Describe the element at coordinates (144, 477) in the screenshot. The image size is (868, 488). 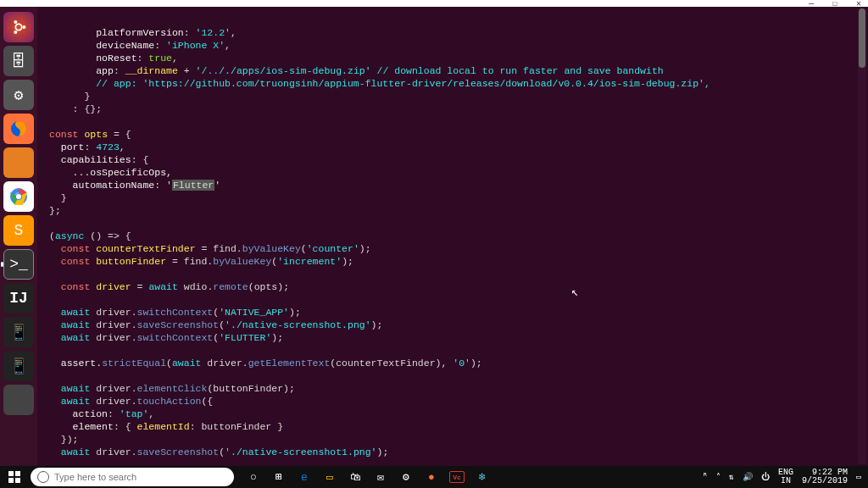
I see `search-input` at that location.